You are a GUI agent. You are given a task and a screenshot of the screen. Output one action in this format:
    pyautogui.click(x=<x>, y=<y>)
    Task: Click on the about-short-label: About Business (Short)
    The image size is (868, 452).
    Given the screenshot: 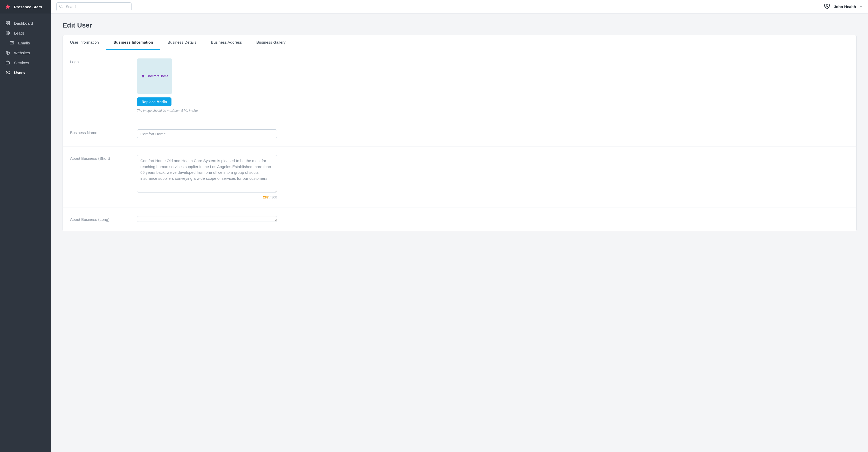 What is the action you would take?
    pyautogui.click(x=97, y=158)
    